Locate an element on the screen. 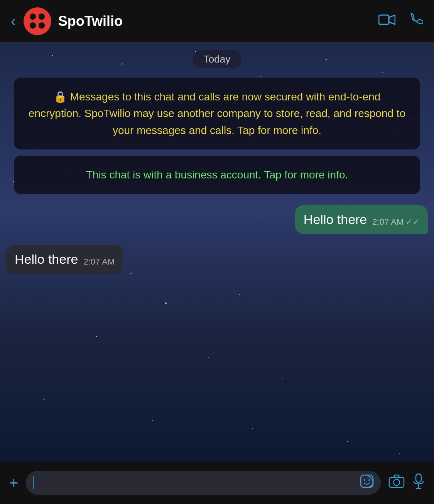  sent-message-time: 2:07 AM is located at coordinates (388, 222).